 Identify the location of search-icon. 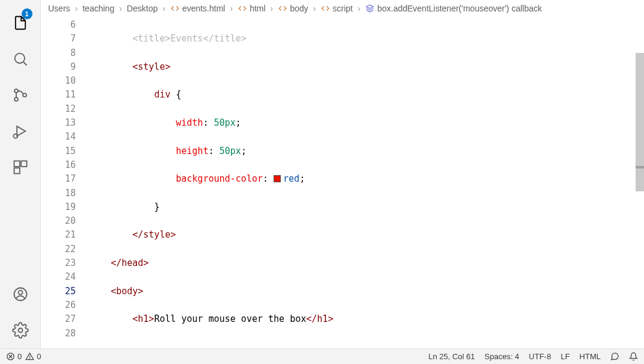
(20, 59).